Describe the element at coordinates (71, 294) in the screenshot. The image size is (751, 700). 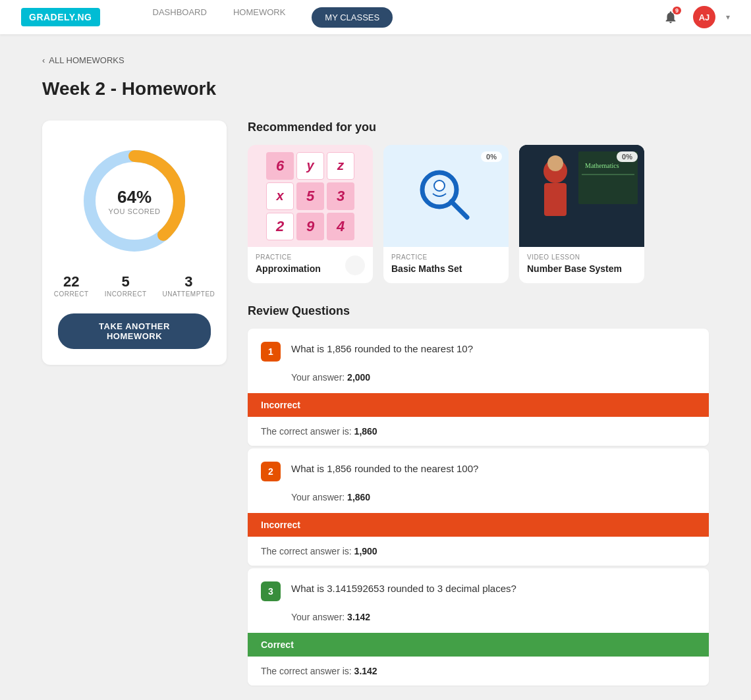
I see `stat-correct-label: CORRECT` at that location.